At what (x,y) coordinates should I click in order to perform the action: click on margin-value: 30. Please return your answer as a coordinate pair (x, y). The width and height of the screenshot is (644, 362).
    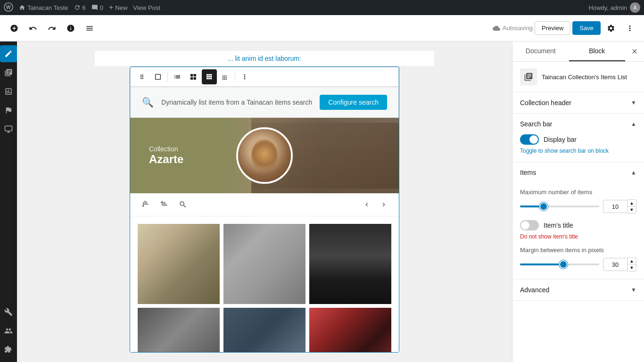
    Looking at the image, I should click on (615, 264).